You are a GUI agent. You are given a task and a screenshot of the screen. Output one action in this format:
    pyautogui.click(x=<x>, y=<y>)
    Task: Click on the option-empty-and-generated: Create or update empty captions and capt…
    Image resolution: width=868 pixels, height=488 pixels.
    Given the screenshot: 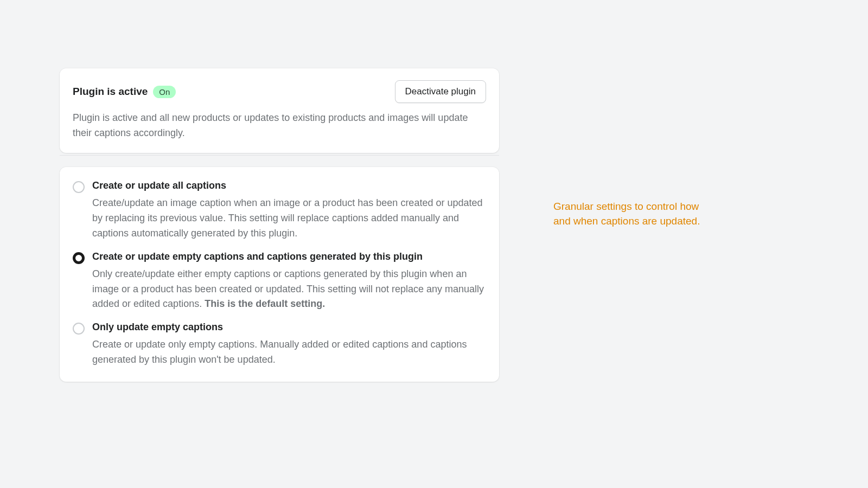 What is the action you would take?
    pyautogui.click(x=279, y=282)
    